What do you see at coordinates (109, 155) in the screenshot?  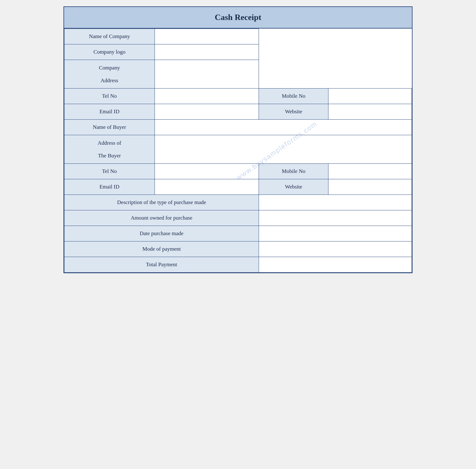 I see `address-buyer-line2: The Buyer` at bounding box center [109, 155].